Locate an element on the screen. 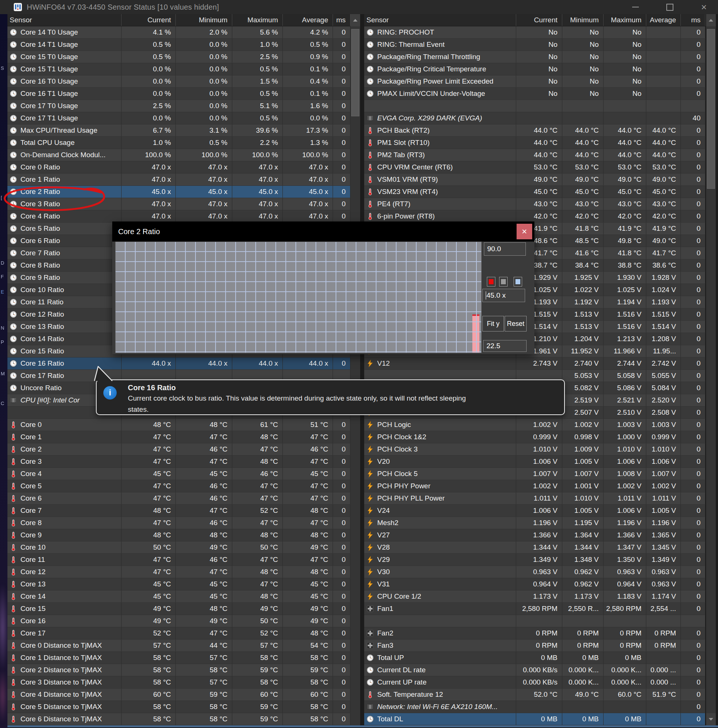 The image size is (718, 728). table-row: Core 1345 °C45 °C47 °C45 °C0 is located at coordinates (179, 584).